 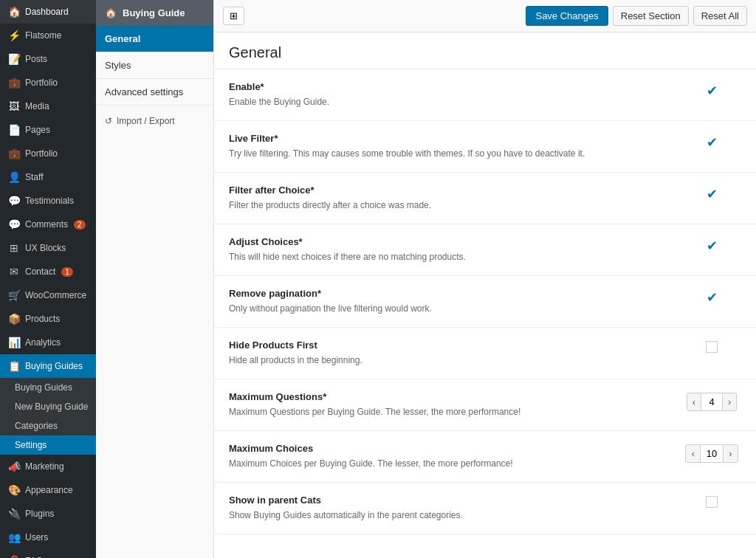 I want to click on flatsome-icon: ⚡, so click(x=14, y=35).